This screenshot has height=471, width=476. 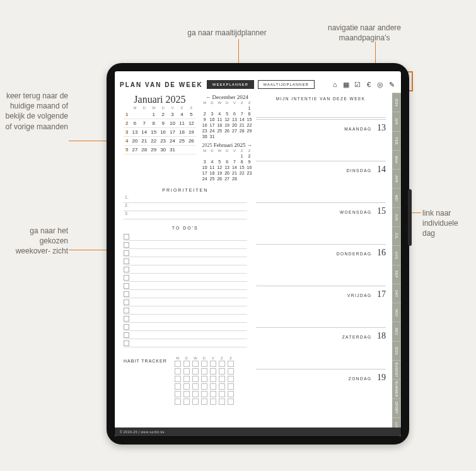 I want to click on month-tab-jun: JUN, so click(x=397, y=217).